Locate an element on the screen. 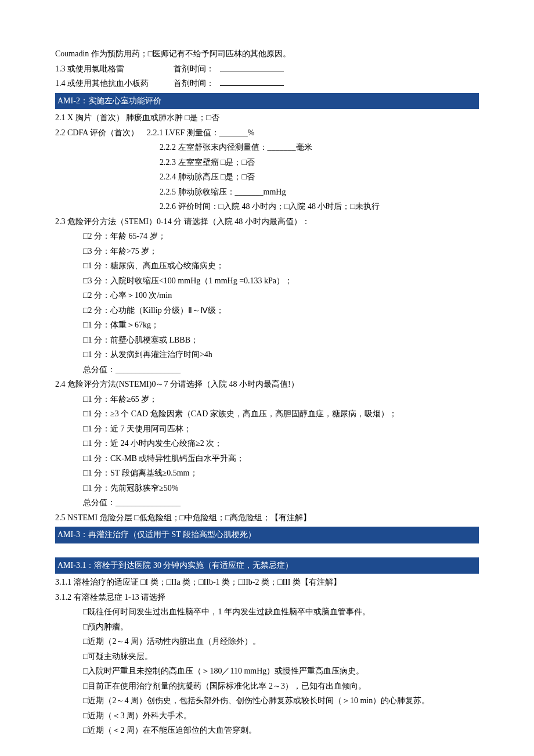  stemi-item-2: □3 分：年龄>75 岁； is located at coordinates (267, 252).